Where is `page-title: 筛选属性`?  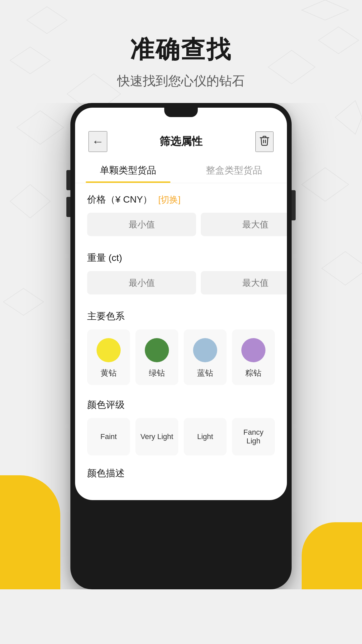 page-title: 筛选属性 is located at coordinates (181, 142).